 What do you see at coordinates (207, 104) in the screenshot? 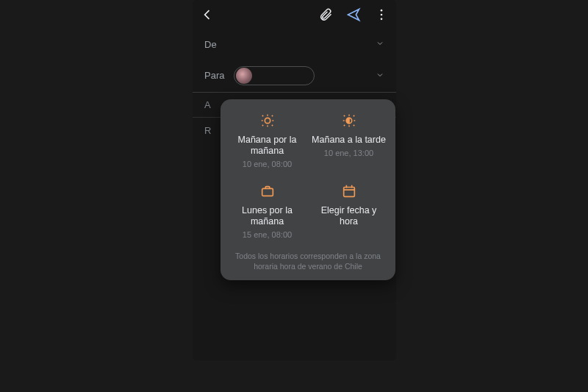
I see `subject-text: A` at bounding box center [207, 104].